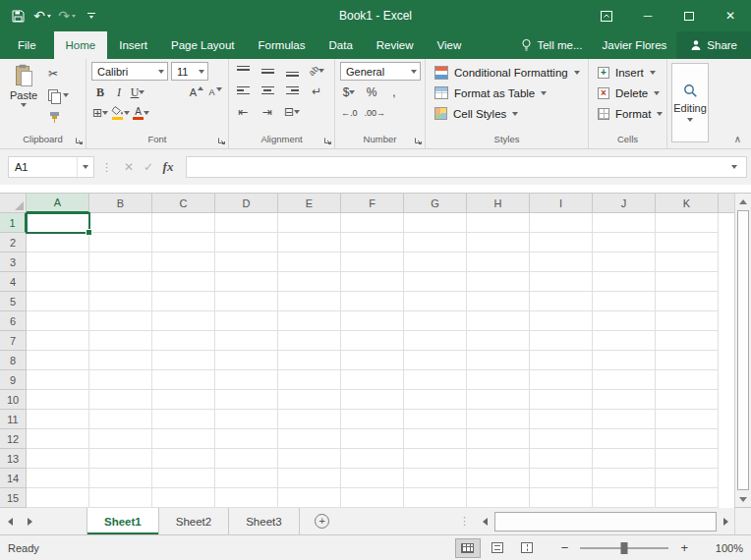  Describe the element at coordinates (627, 73) in the screenshot. I see `insert-cells-button: + Insert` at that location.